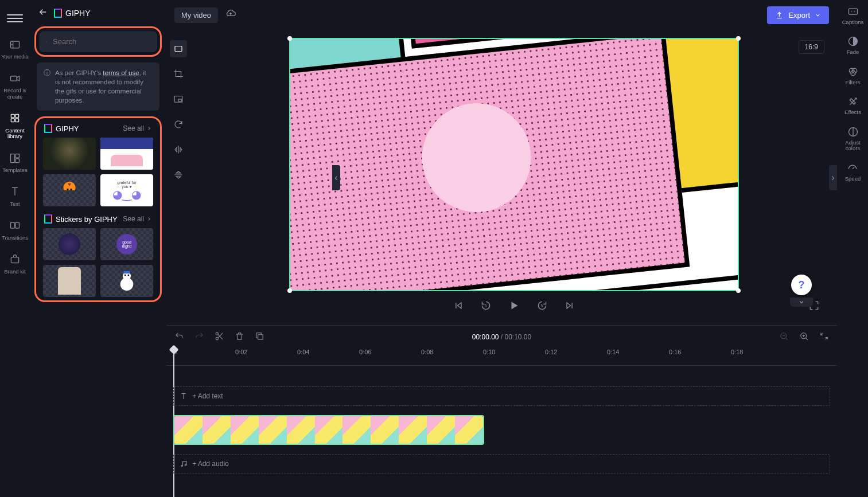 The image size is (868, 497). I want to click on collapse-right-panel, so click(801, 302).